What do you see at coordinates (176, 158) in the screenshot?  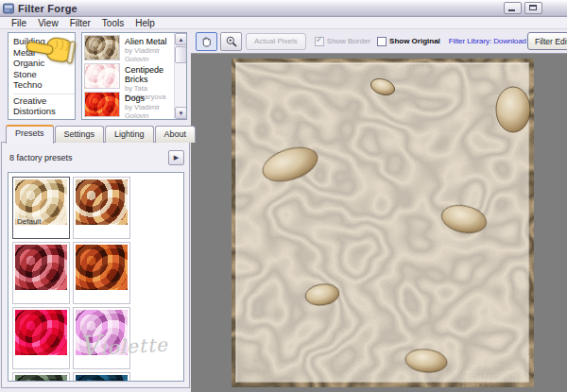 I see `presets-menu-button: ▶` at bounding box center [176, 158].